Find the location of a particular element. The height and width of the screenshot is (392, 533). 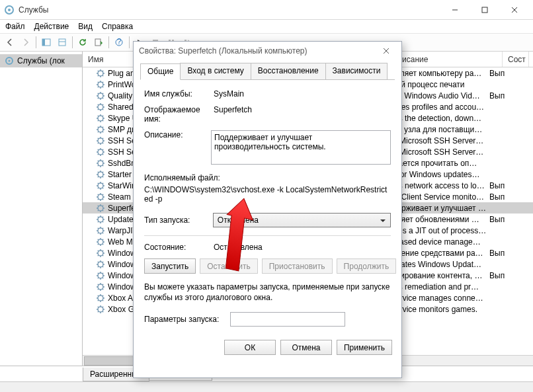

dialog-tabs: Общие Вход в систему Восстановление Зави… is located at coordinates (267, 71).